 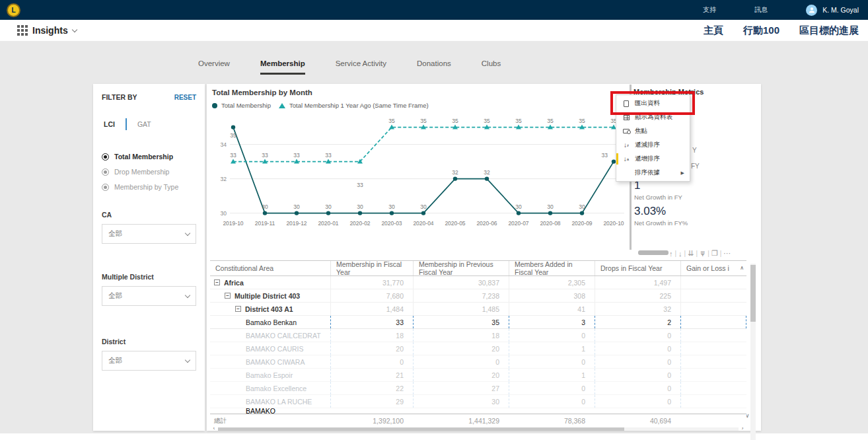 What do you see at coordinates (270, 268) in the screenshot?
I see `column-header: Constitutional Area` at bounding box center [270, 268].